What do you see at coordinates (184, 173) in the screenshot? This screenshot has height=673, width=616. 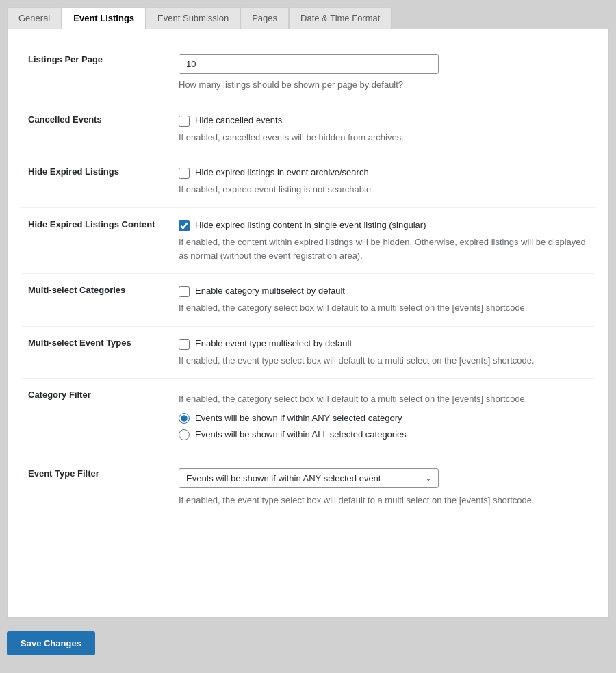 I see `hide-expired-listings-checkbox` at bounding box center [184, 173].